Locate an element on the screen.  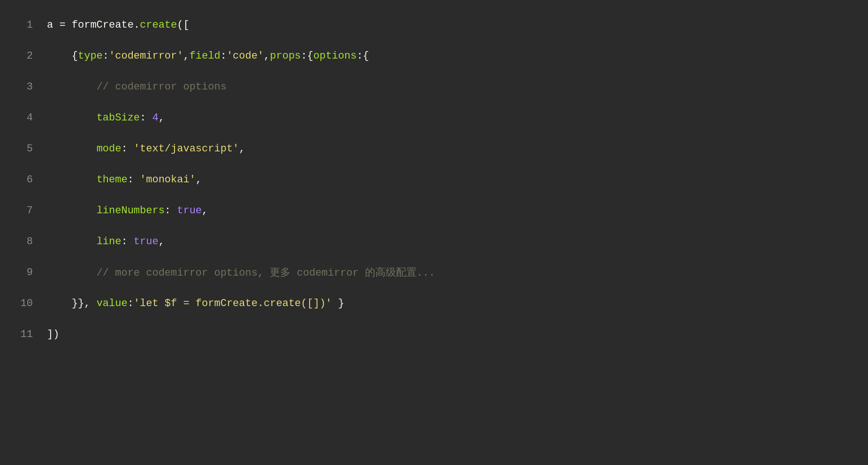
token: formCreate is located at coordinates (103, 25).